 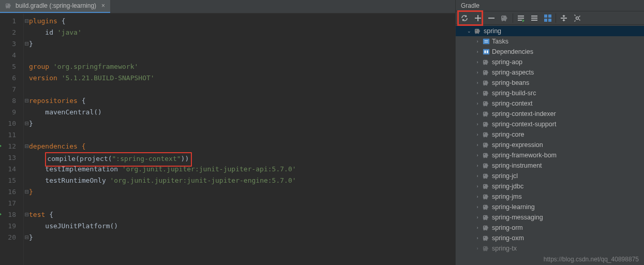 I want to click on code-line: compile(project(":spring-context")), so click(x=242, y=158).